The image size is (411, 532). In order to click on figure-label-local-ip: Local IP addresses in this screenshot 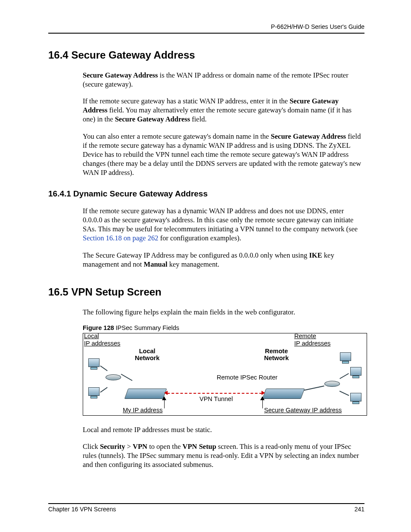, I will do `click(102, 339)`.